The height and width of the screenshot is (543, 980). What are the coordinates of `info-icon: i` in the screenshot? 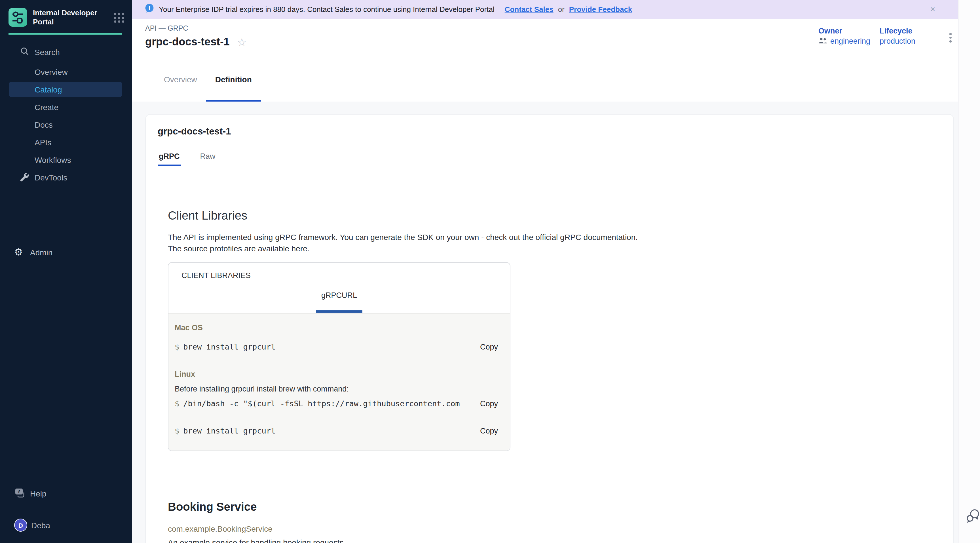 It's located at (149, 9).